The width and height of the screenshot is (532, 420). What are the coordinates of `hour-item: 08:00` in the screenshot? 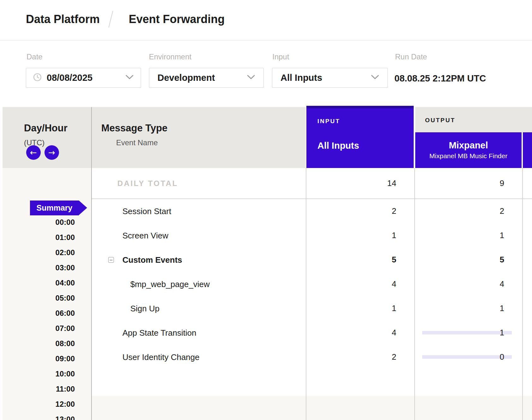 It's located at (47, 344).